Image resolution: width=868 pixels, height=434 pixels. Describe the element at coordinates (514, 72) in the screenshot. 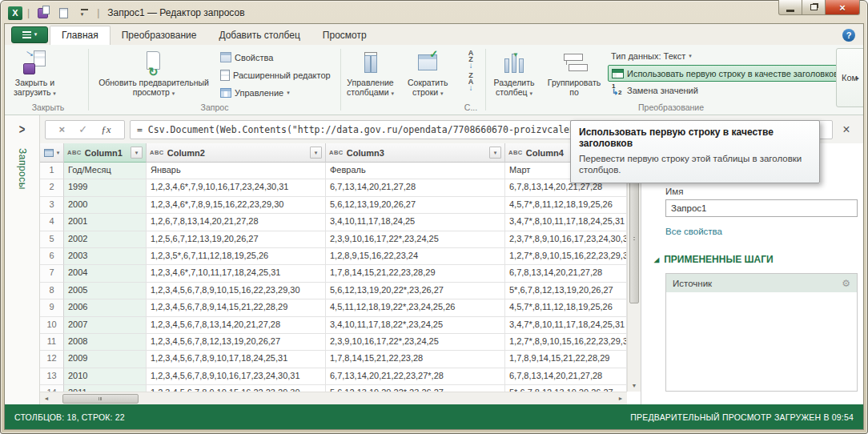

I see `split-column-button: ▼ Разделить столбец ▾` at that location.